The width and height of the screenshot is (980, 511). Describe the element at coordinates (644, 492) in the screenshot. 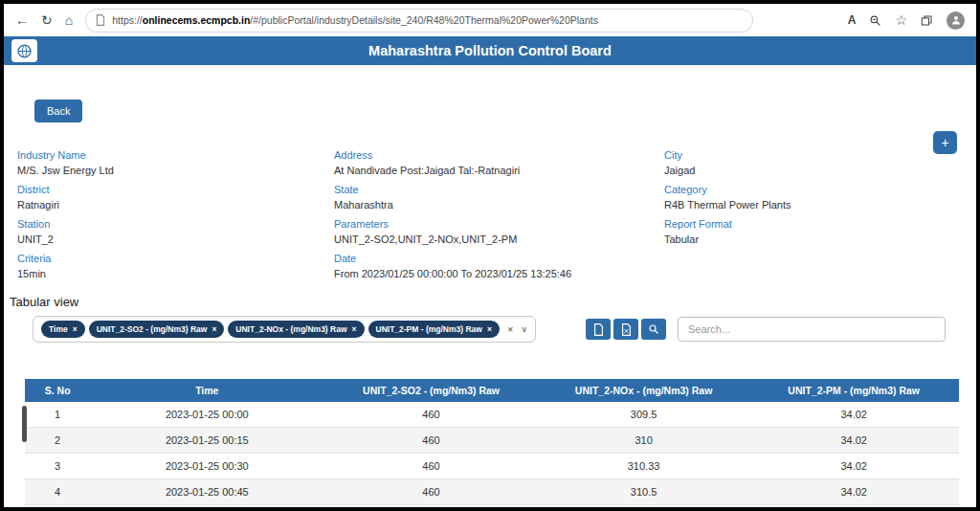

I see `table-cell: 310.5` at that location.